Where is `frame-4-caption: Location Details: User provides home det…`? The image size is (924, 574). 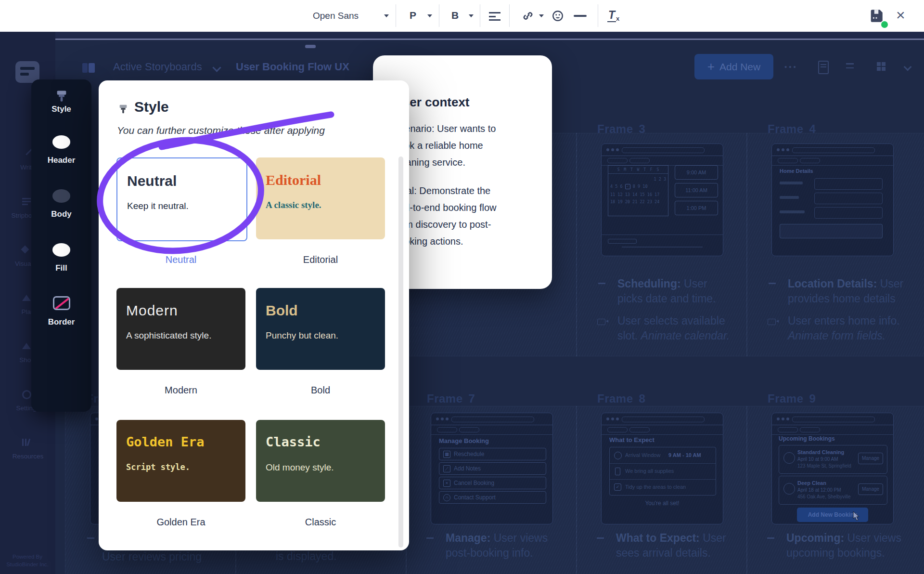
frame-4-caption: Location Details: User provides home det… is located at coordinates (846, 291).